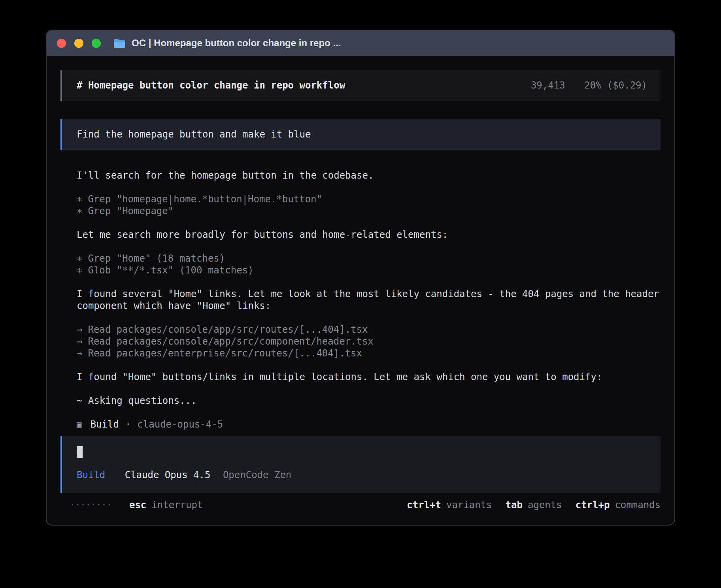 The width and height of the screenshot is (721, 588). I want to click on token-count: 39,413, so click(548, 85).